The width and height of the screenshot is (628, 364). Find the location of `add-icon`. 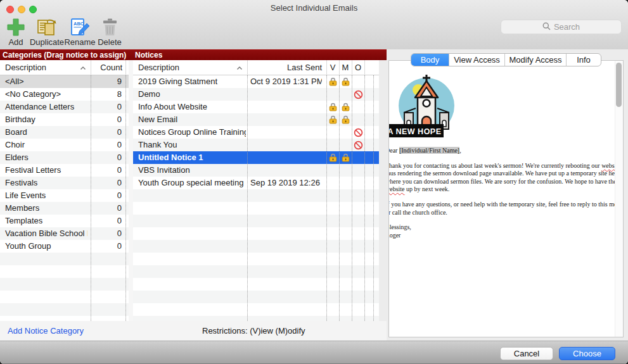

add-icon is located at coordinates (16, 27).